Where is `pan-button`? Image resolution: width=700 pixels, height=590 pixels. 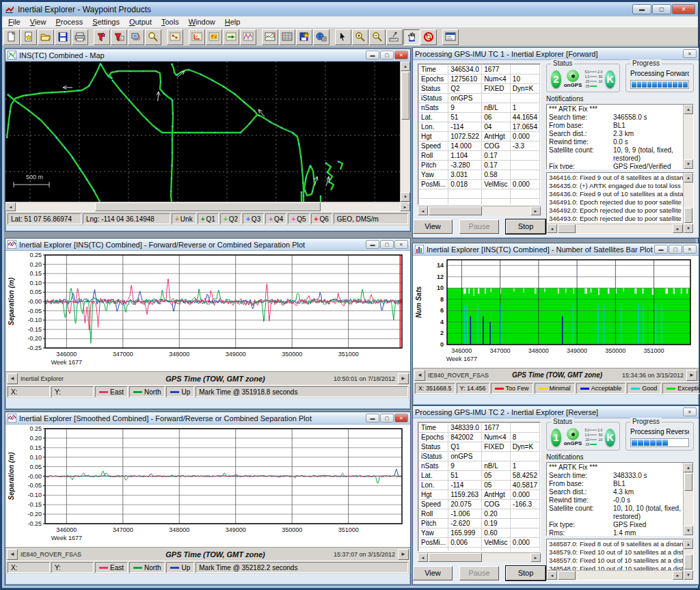
pan-button is located at coordinates (412, 37).